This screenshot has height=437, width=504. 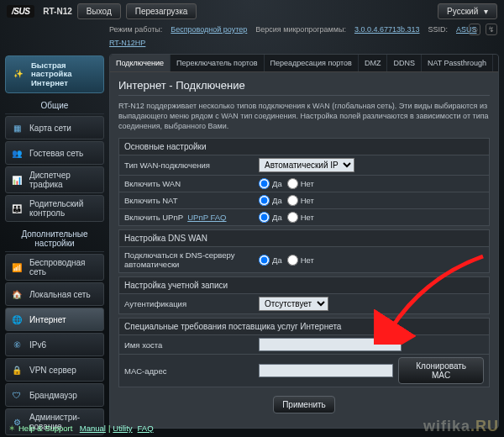 I want to click on section-general: Общие, so click(x=55, y=106).